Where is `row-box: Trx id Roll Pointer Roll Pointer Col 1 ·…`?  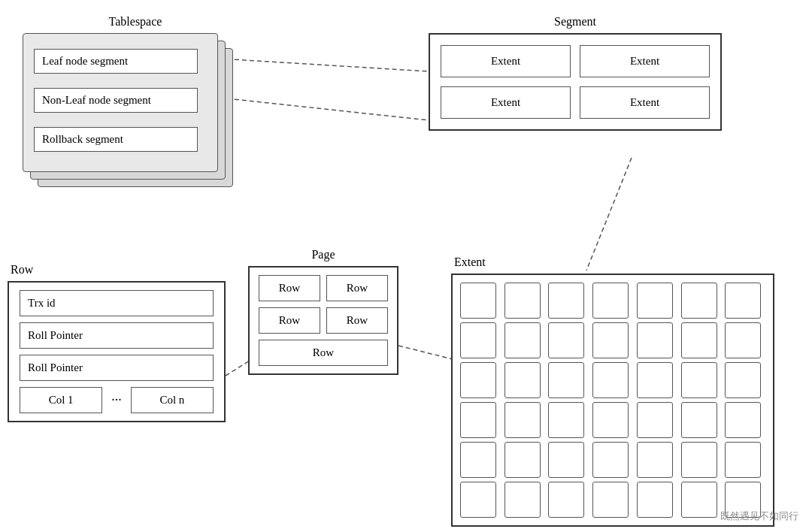
row-box: Trx id Roll Pointer Roll Pointer Col 1 ·… is located at coordinates (117, 352).